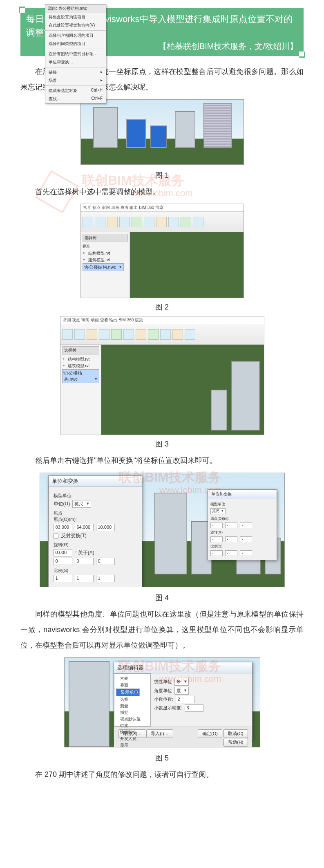  Describe the element at coordinates (162, 703) in the screenshot. I see `figure-5: 选项编辑器 常规 界面 显示单位 选择 测量 捕捉 视点默认值 链接 快捷特性 …` at that location.